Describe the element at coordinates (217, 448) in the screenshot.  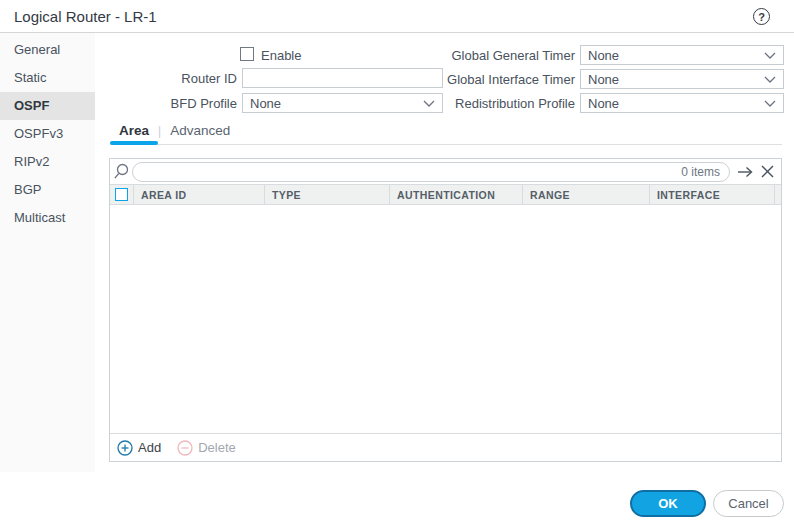
I see `delete-button-label: Delete` at that location.